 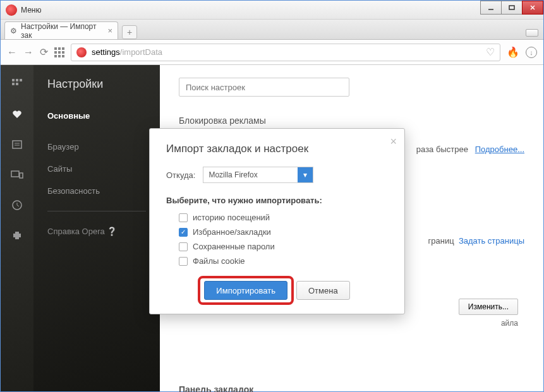 What do you see at coordinates (233, 175) in the screenshot?
I see `from-select-value: Mozilla Firefox` at bounding box center [233, 175].